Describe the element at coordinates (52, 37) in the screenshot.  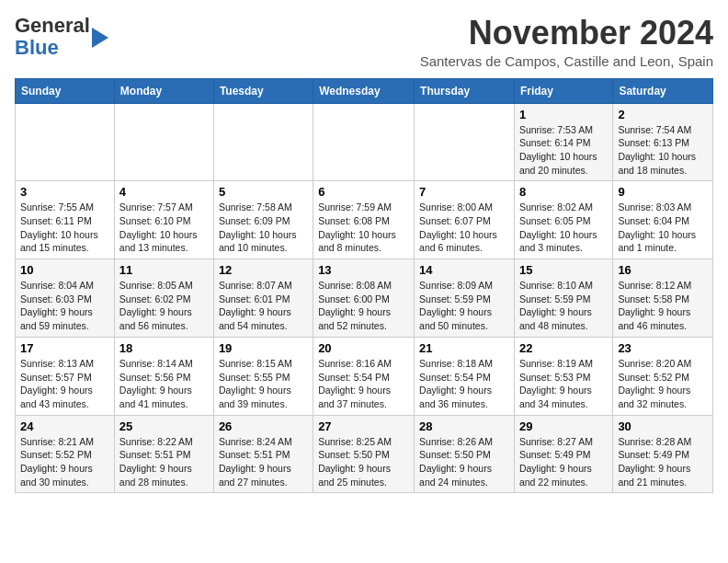
I see `logo-text: General Blue` at that location.